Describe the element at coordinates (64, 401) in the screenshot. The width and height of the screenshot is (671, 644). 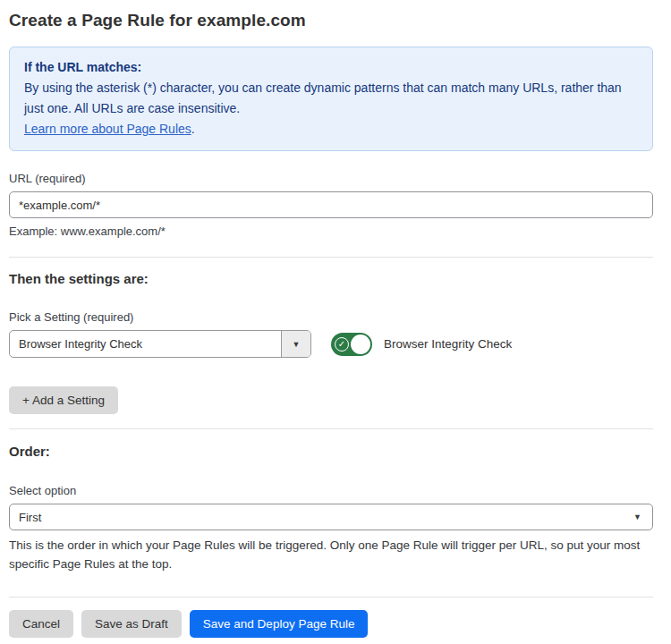
I see `add-setting-button: + Add a Setting` at that location.